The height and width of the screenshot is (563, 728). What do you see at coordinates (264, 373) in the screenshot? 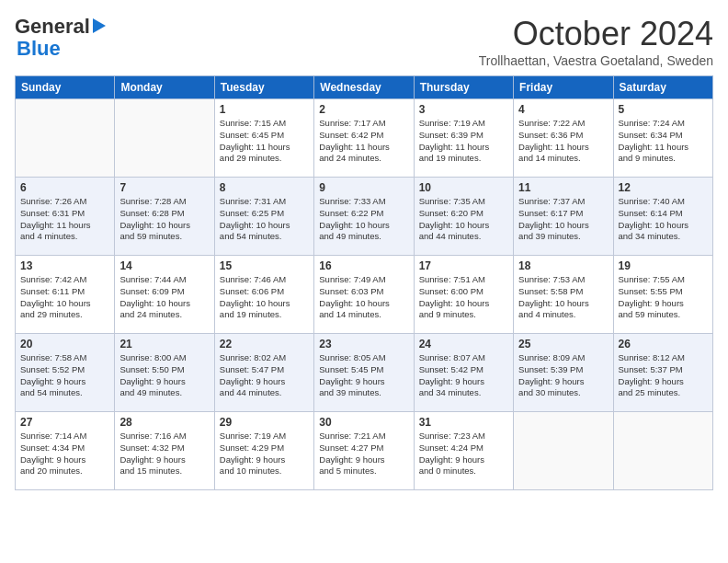
I see `calendar-cell: 22Sunrise: 8:02 AM Sunset: 5:47 PM Dayli…` at bounding box center [264, 373].